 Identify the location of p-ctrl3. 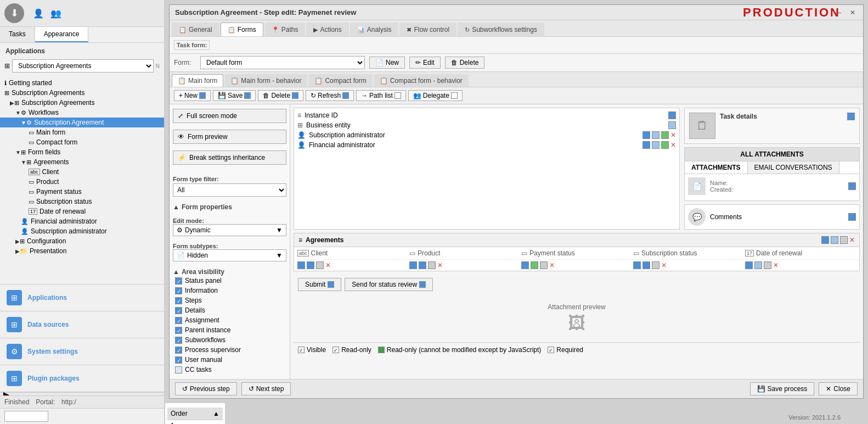
(432, 265).